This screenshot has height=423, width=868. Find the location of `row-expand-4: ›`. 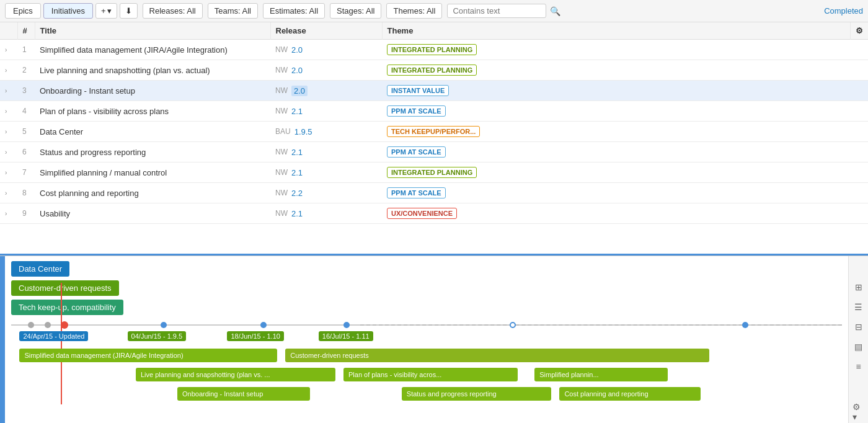

row-expand-4: › is located at coordinates (9, 131).